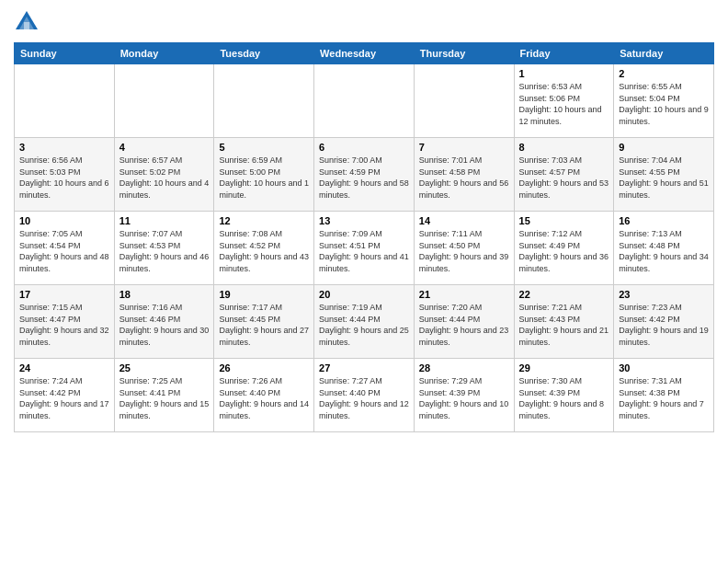  What do you see at coordinates (564, 251) in the screenshot?
I see `day-info: Sunrise: 7:12 AM Sunset: 4:49 PM Dayligh…` at bounding box center [564, 251].